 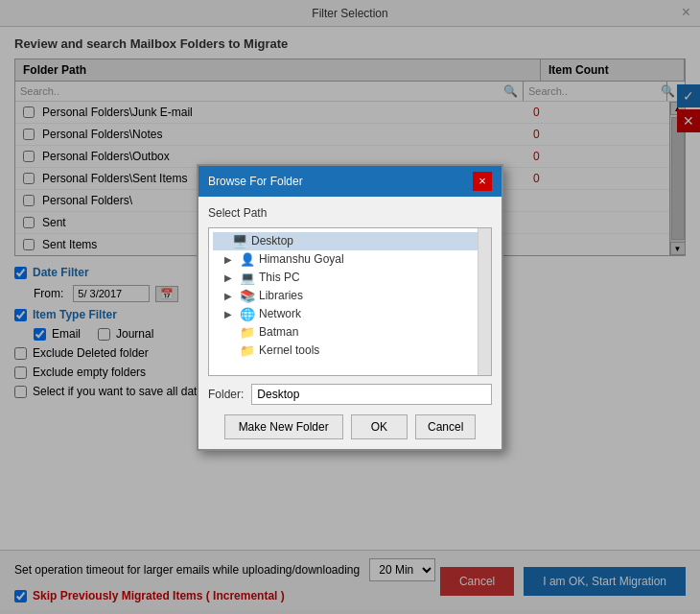 I want to click on tree-label-himanshu: Himanshu Goyal, so click(x=301, y=259).